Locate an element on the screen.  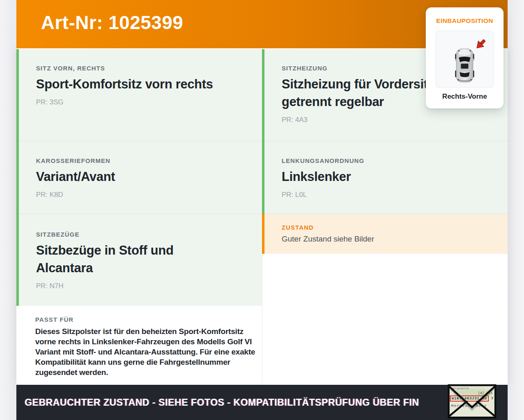
spec-pr-code: PR: N7H is located at coordinates (144, 286).